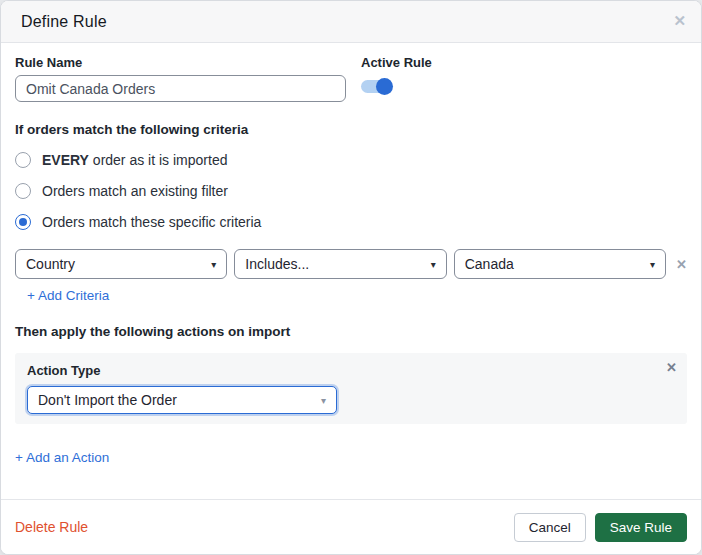 This screenshot has height=555, width=702. I want to click on criteria-section-heading: If orders match the following criteria, so click(351, 130).